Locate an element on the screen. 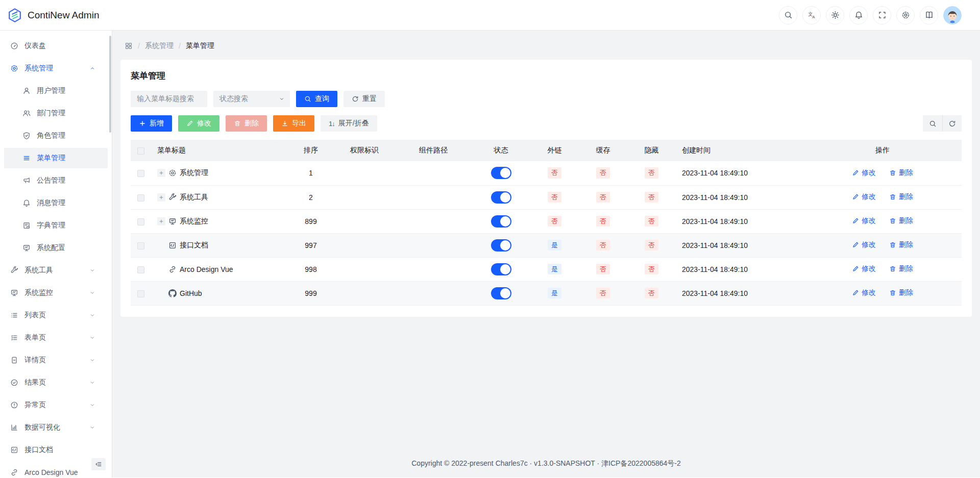  cell-hidden: 否 is located at coordinates (651, 173).